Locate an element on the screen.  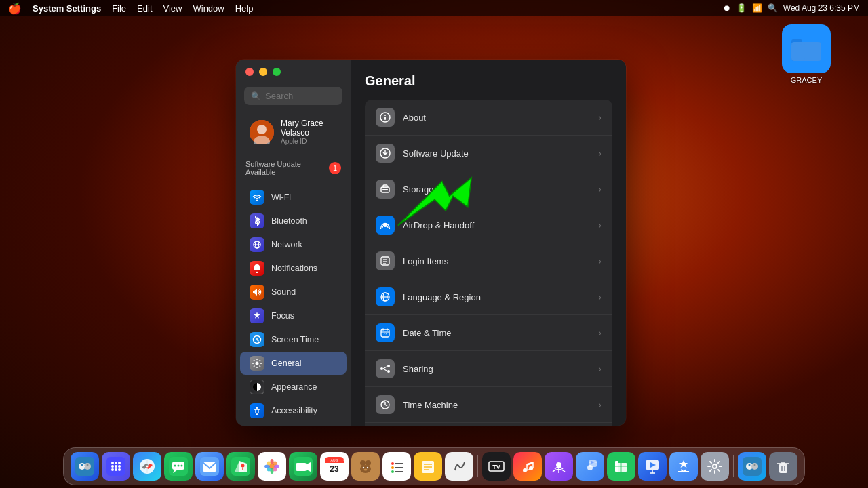
settings-row-left: Login Items is located at coordinates (412, 261).